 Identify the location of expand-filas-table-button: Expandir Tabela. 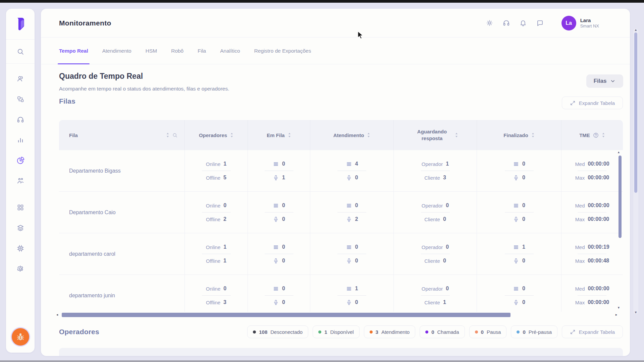
(592, 103).